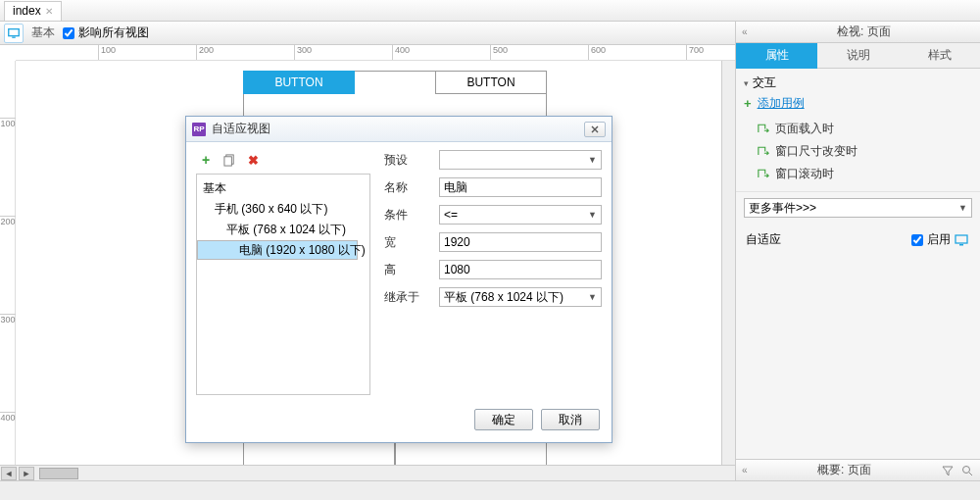  What do you see at coordinates (412, 188) in the screenshot?
I see `name-label: 名称` at bounding box center [412, 188].